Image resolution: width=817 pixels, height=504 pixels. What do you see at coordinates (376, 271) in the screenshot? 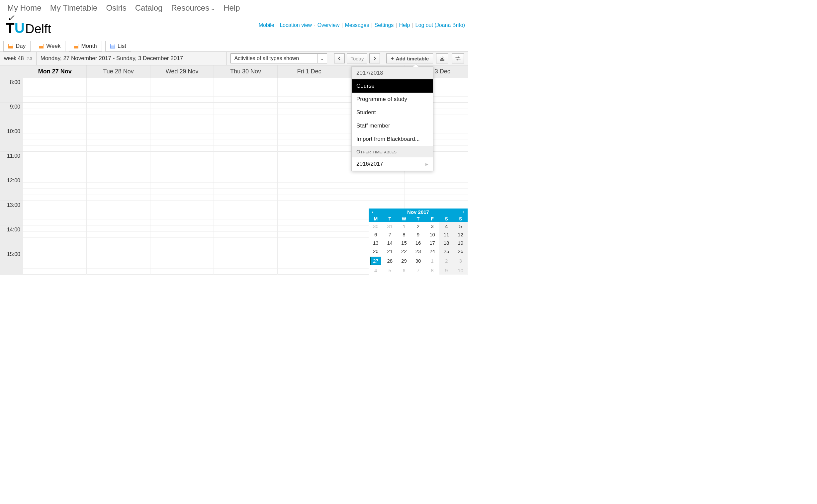
I see `minical-day: 4` at bounding box center [376, 271].